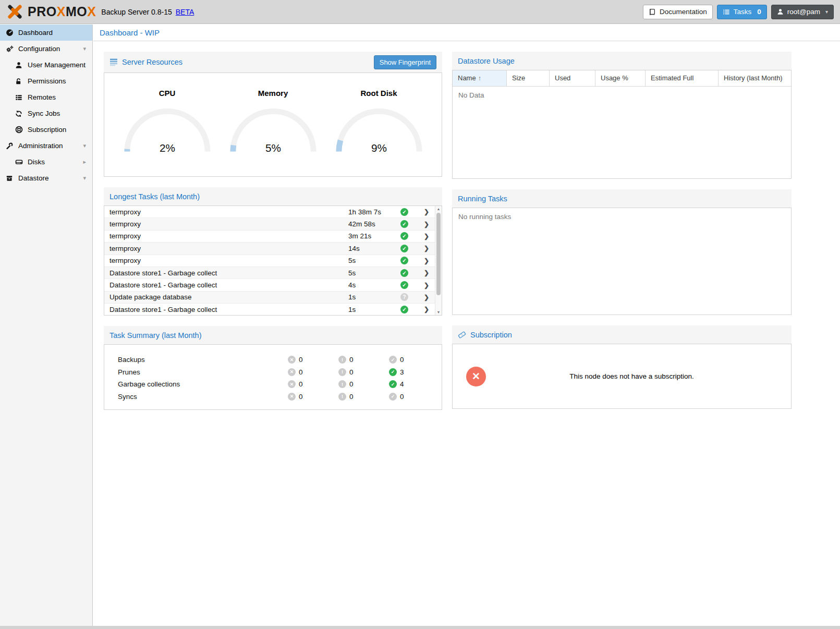  Describe the element at coordinates (56, 65) in the screenshot. I see `sidebar-item-label: User Management` at that location.